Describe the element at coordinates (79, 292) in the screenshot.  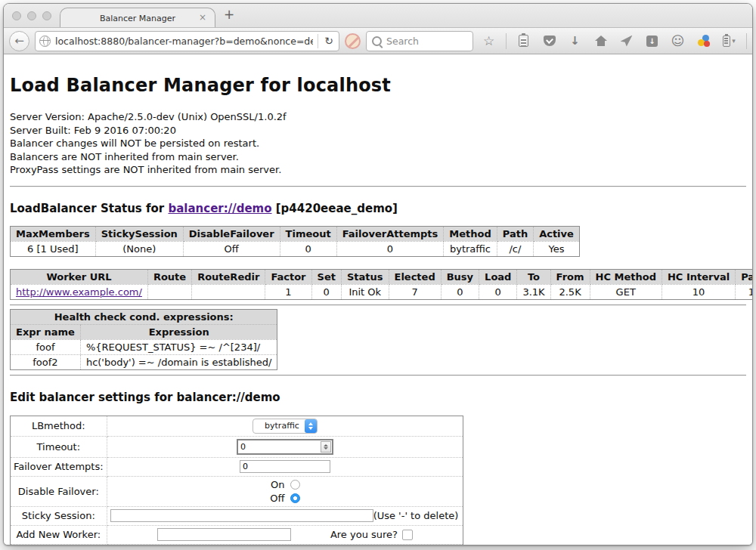
I see `worker-url-link: http://www.example.com/` at that location.